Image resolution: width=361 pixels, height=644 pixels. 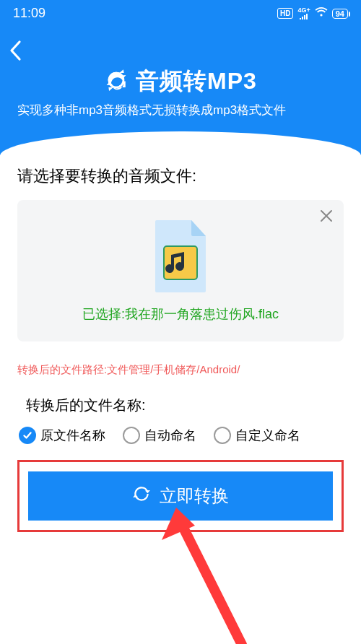 What do you see at coordinates (313, 13) in the screenshot?
I see `status-indicators: HD 4G+ 94` at bounding box center [313, 13].